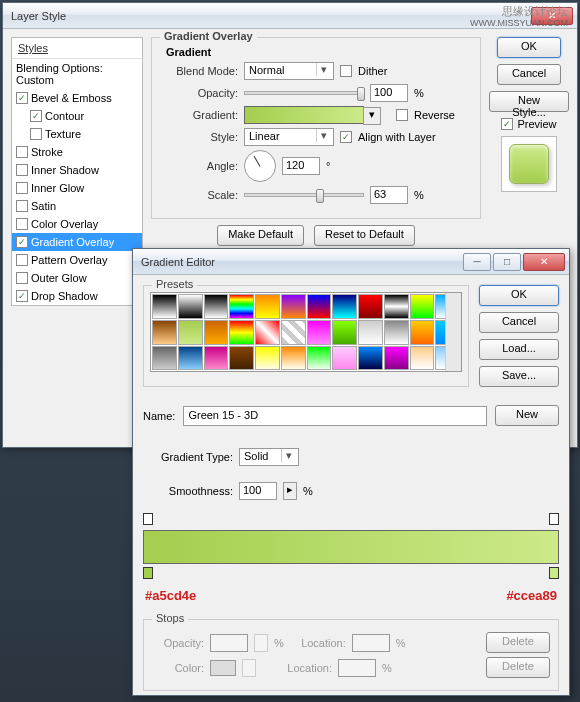  What do you see at coordinates (529, 48) in the screenshot?
I see `ok-button: OK` at bounding box center [529, 48].